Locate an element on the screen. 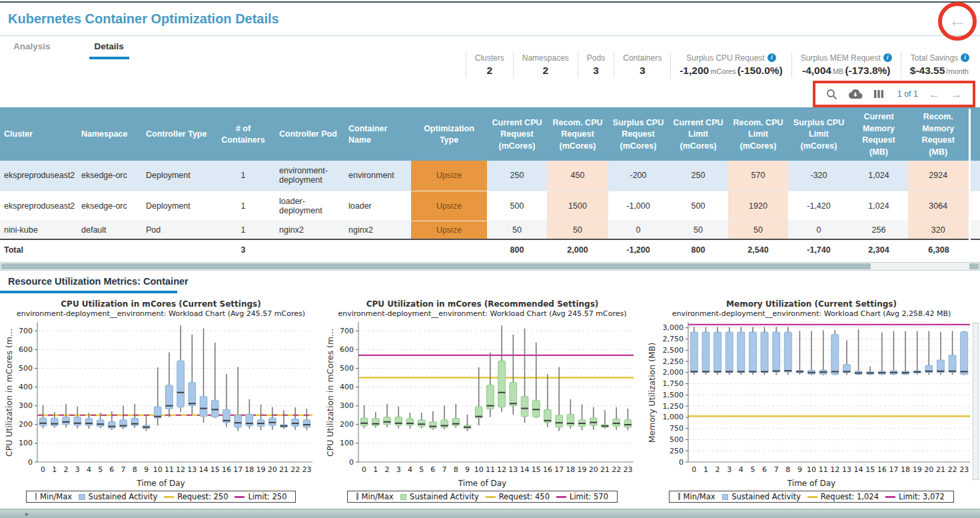  column-header: Current CPU Request (mCores) is located at coordinates (517, 135).